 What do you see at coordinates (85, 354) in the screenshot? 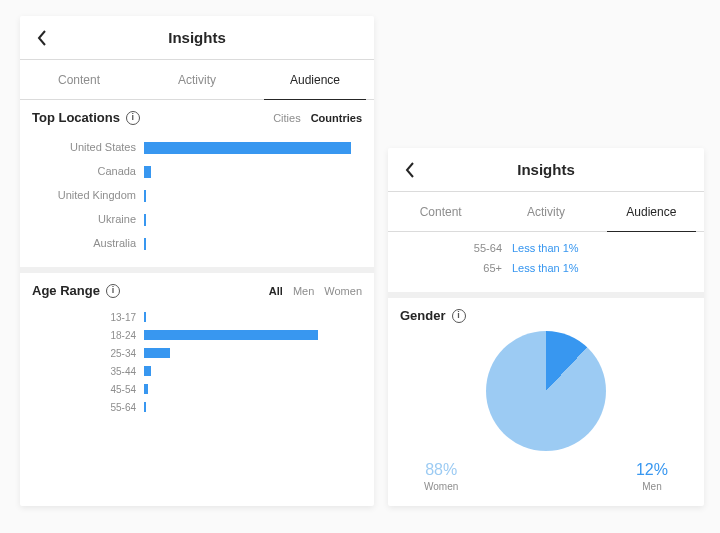
I see `bar-label: 25-34` at bounding box center [85, 354].